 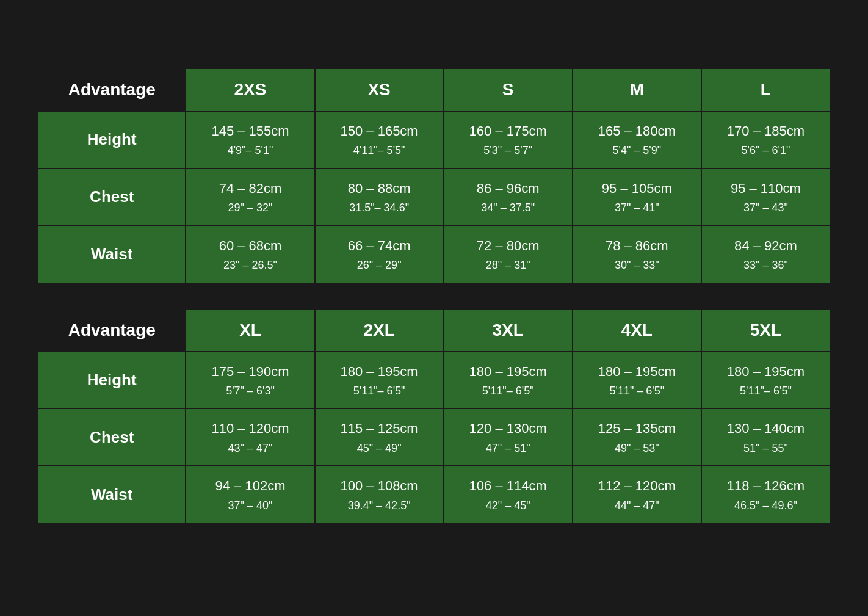 I want to click on table1-body-row2-col4: 84 – 92cm33" – 36", so click(x=765, y=255).